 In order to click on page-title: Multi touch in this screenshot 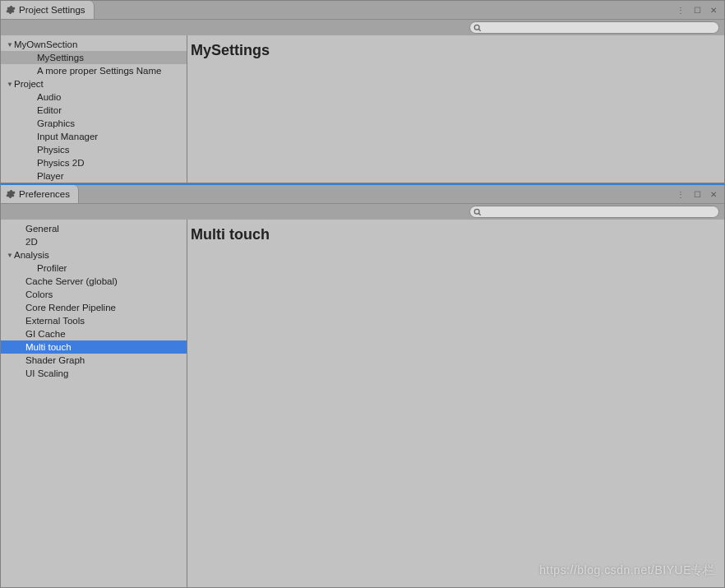, I will do `click(455, 235)`.